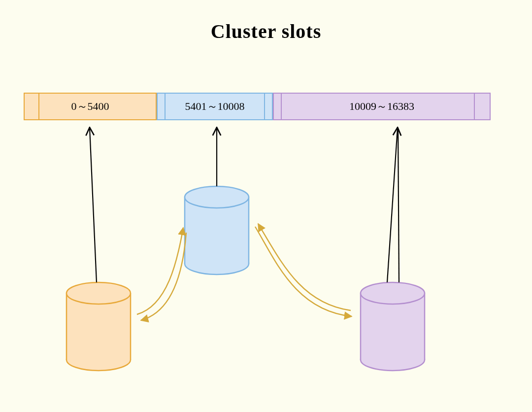 This screenshot has height=412, width=532. I want to click on arrow-node1-node2-b, so click(164, 276).